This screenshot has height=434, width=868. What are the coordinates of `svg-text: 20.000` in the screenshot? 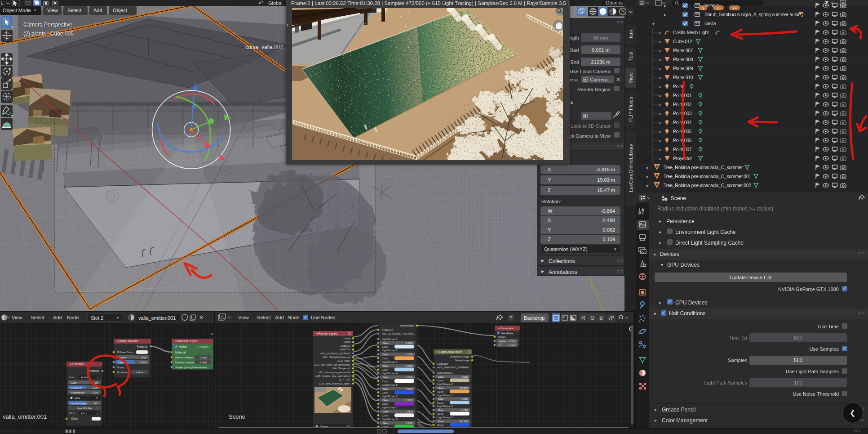 It's located at (464, 388).